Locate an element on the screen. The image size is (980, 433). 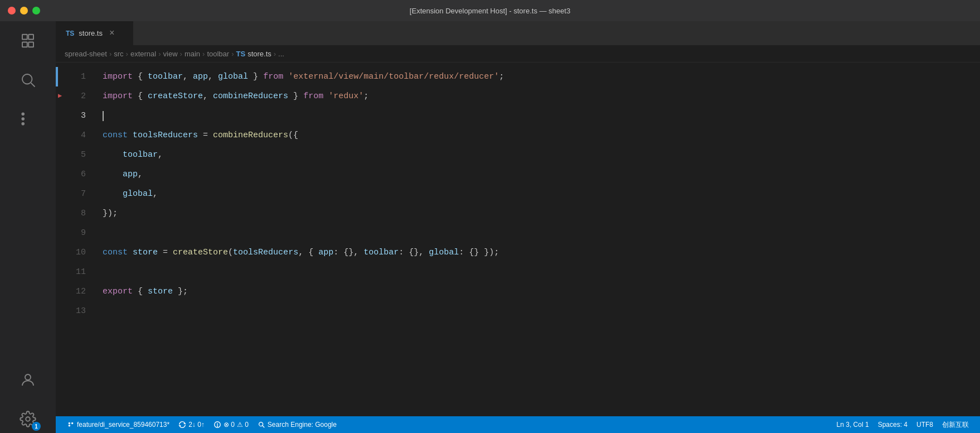
tab-close-button: × is located at coordinates (112, 33).